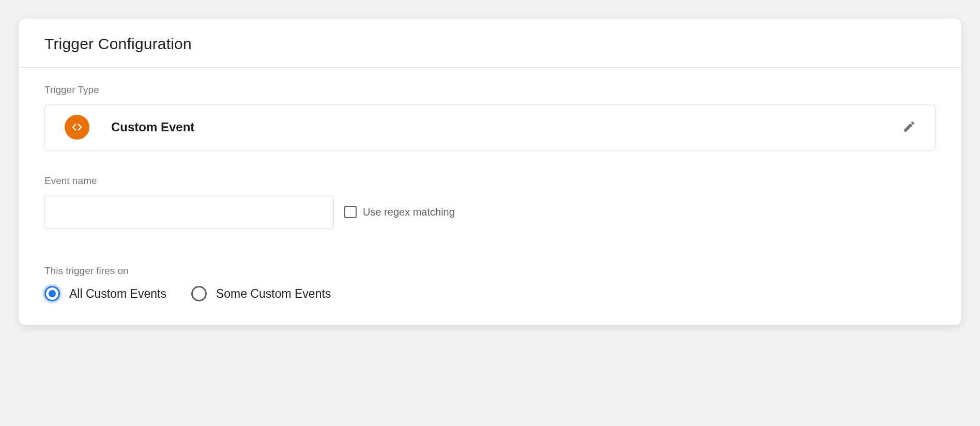 This screenshot has height=426, width=980. What do you see at coordinates (490, 90) in the screenshot?
I see `trigger-type-label: Trigger Type` at bounding box center [490, 90].